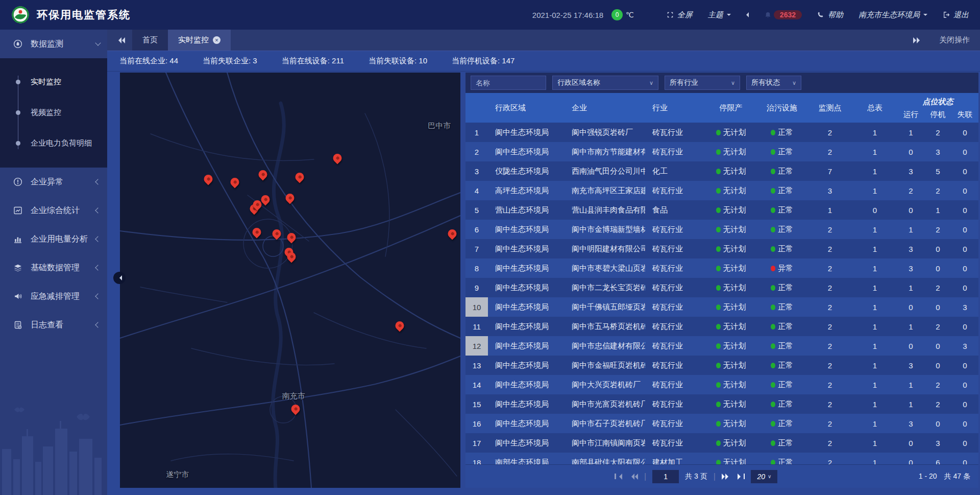  Describe the element at coordinates (955, 15) in the screenshot. I see `logout-button: 退出` at that location.